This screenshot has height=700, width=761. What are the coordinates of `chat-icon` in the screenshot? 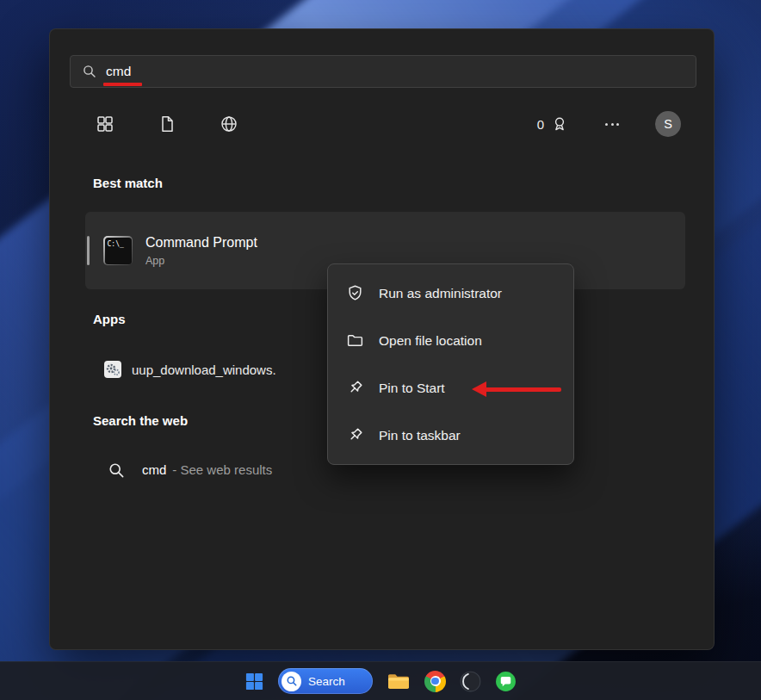 It's located at (506, 682).